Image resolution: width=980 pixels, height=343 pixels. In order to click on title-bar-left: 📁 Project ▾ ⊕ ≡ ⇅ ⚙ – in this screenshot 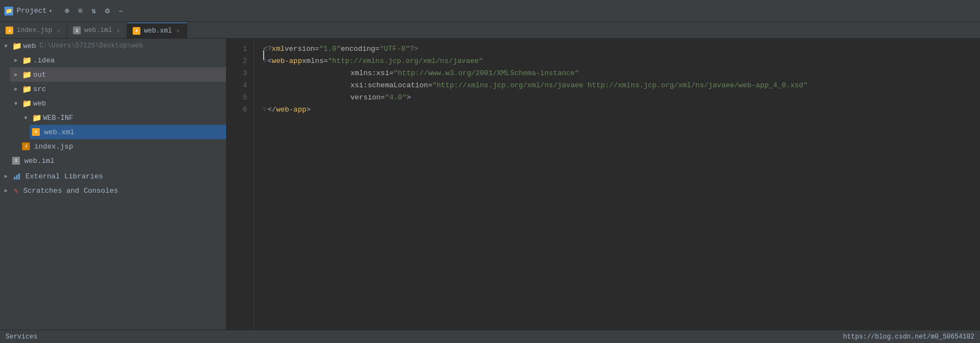, I will do `click(115, 11)`.